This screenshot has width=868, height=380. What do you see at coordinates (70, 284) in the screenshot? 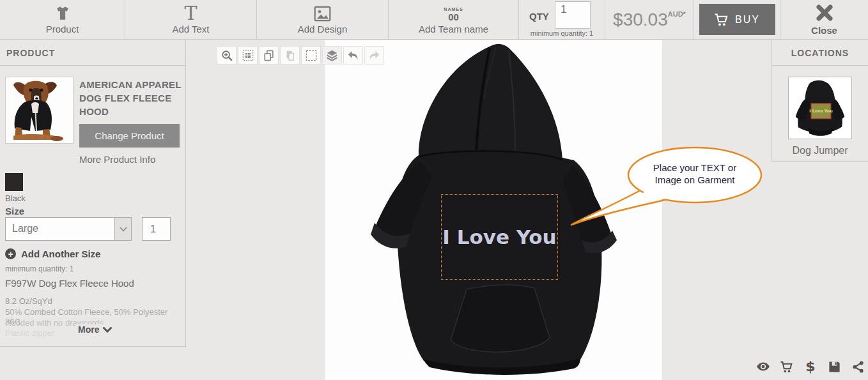
I see `product-sku: F997W Dog Flex Fleece Hood` at bounding box center [70, 284].